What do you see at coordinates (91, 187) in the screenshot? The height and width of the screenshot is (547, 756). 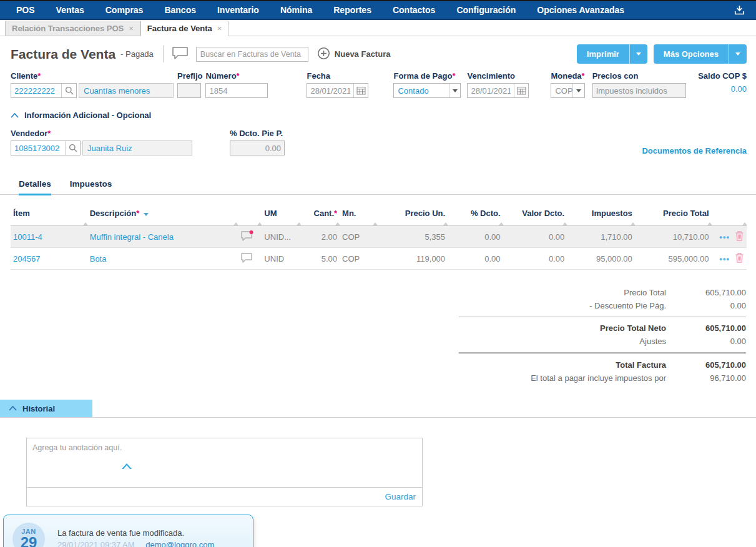 I see `tab-impuestos: Impuestos` at bounding box center [91, 187].